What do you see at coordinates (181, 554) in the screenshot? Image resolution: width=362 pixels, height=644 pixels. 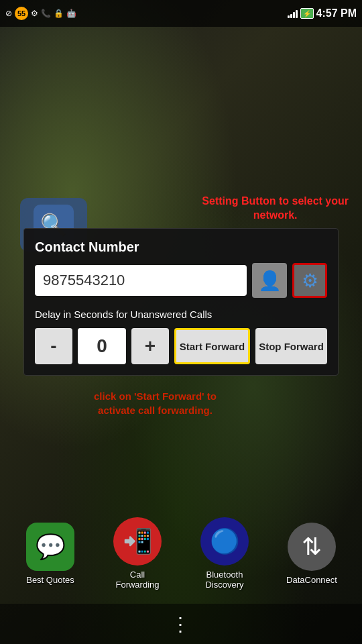 I see `app-grid: 💬 Best Quotes 📲 CallForwarding 🔵 Bluetoo…` at bounding box center [181, 554].